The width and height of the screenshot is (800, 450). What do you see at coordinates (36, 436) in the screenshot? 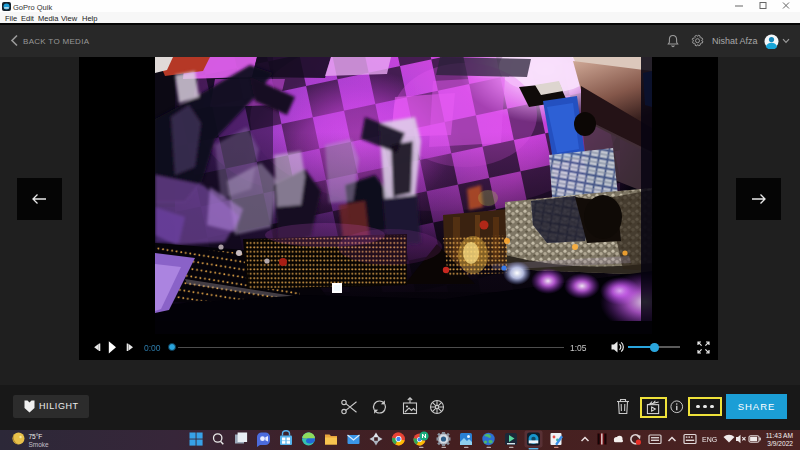
I see `svg-text: 75°F` at bounding box center [36, 436].